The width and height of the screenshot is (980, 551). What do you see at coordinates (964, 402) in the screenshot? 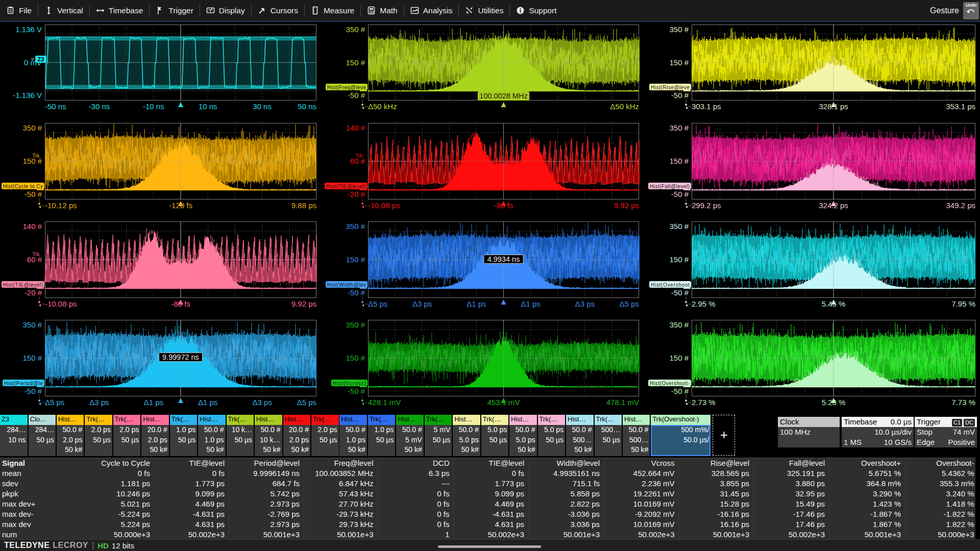
I see `svg-text: 7.73 %` at bounding box center [964, 402].